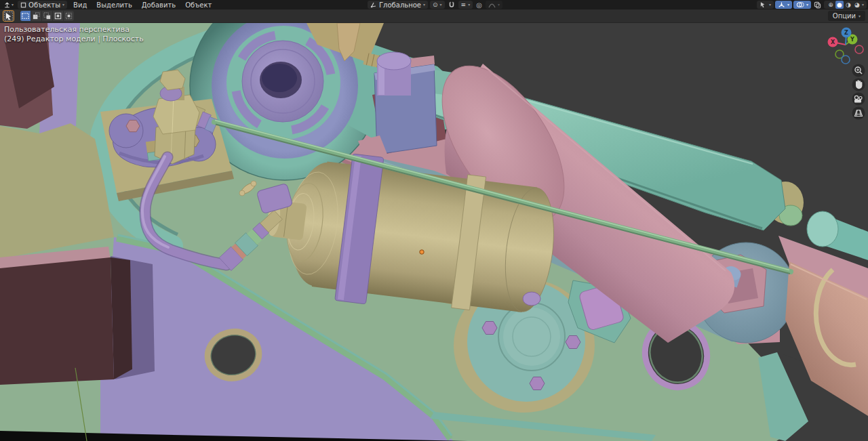 The width and height of the screenshot is (868, 441). Describe the element at coordinates (47, 16) in the screenshot. I see `select-mode-group` at that location.